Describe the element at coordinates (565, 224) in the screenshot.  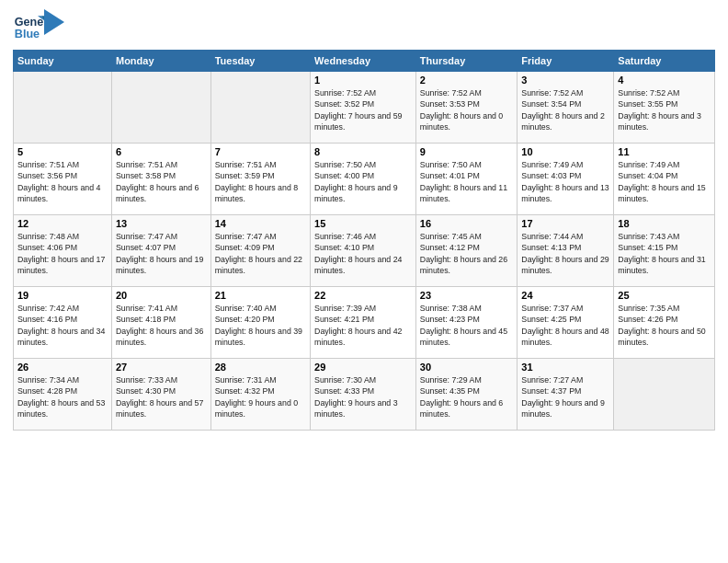
I see `day-number: 17` at that location.